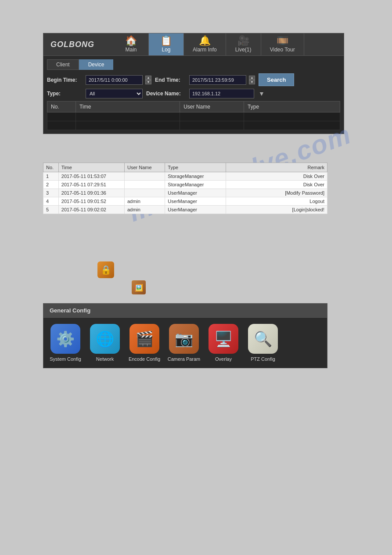 The image size is (392, 555). Describe the element at coordinates (185, 177) in the screenshot. I see `mid-table-row: 1 2017-05-11 01:53:07 StorageManager Dis…` at that location.